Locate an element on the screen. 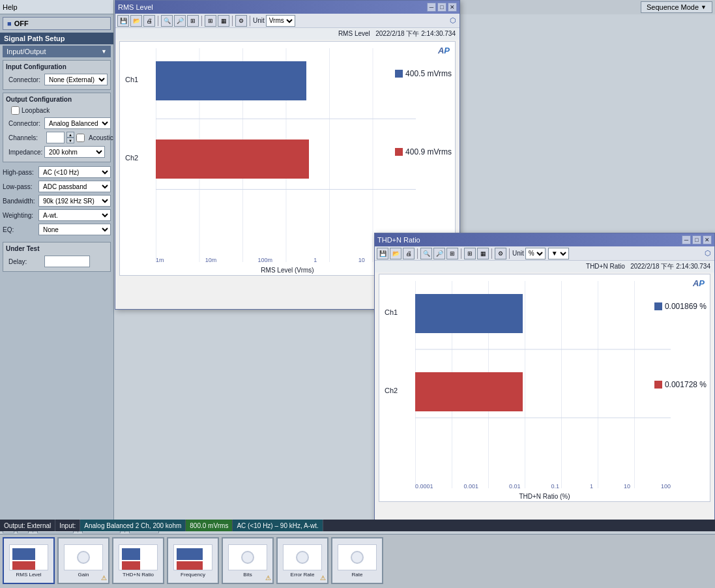  lowpass-row: Low-pass: ADC passband is located at coordinates (57, 186).